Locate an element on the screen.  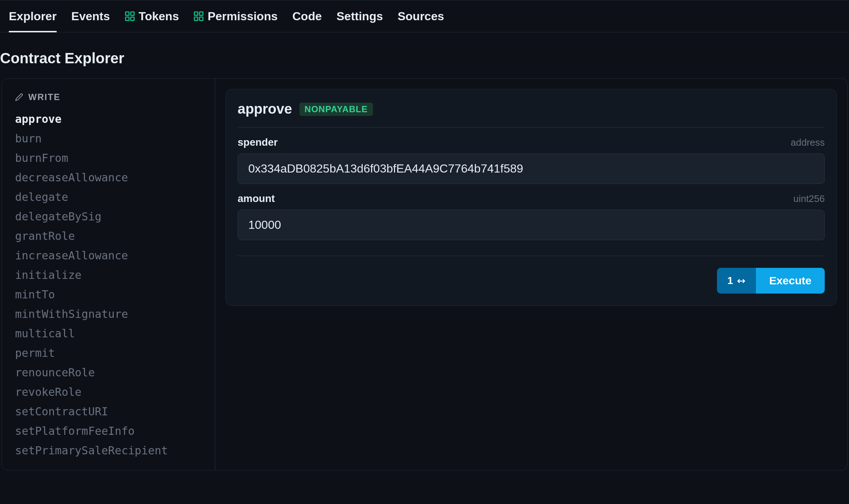
tab-label: Sources is located at coordinates (421, 16).